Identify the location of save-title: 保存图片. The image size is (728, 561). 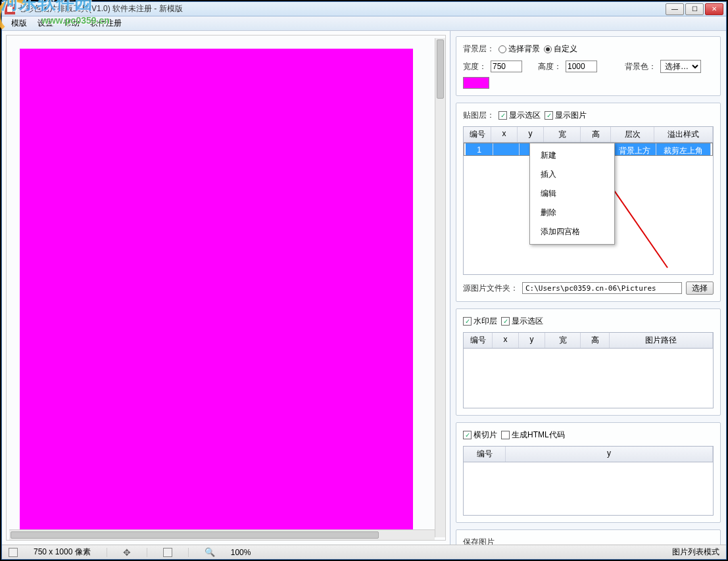
(479, 541).